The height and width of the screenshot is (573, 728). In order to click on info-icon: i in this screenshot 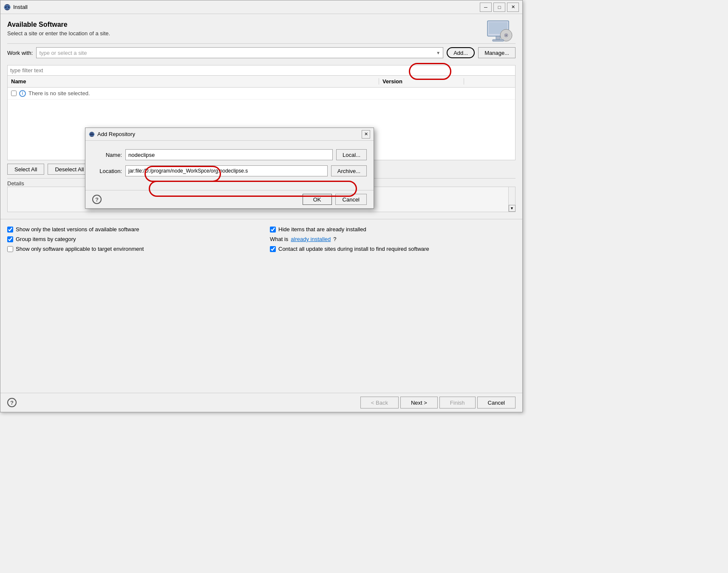, I will do `click(23, 94)`.